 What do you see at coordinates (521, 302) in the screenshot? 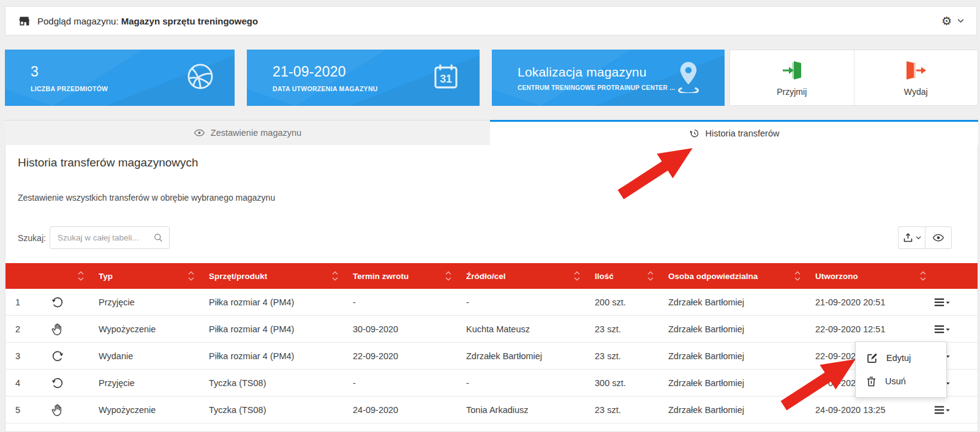
I see `cell-zrodlo: -` at bounding box center [521, 302].